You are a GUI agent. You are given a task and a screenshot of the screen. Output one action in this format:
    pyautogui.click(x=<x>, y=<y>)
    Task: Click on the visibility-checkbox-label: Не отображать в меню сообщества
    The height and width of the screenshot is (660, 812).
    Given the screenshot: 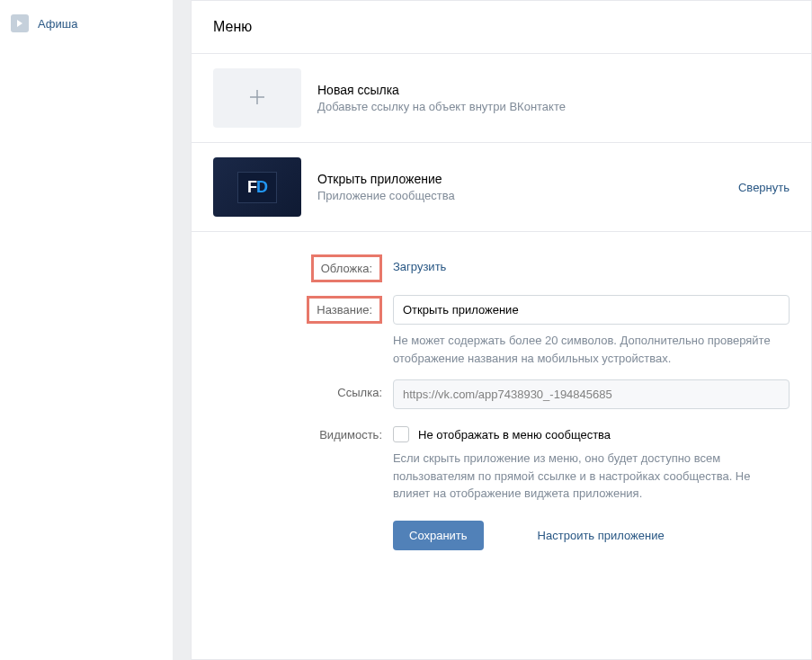 What is the action you would take?
    pyautogui.click(x=514, y=435)
    